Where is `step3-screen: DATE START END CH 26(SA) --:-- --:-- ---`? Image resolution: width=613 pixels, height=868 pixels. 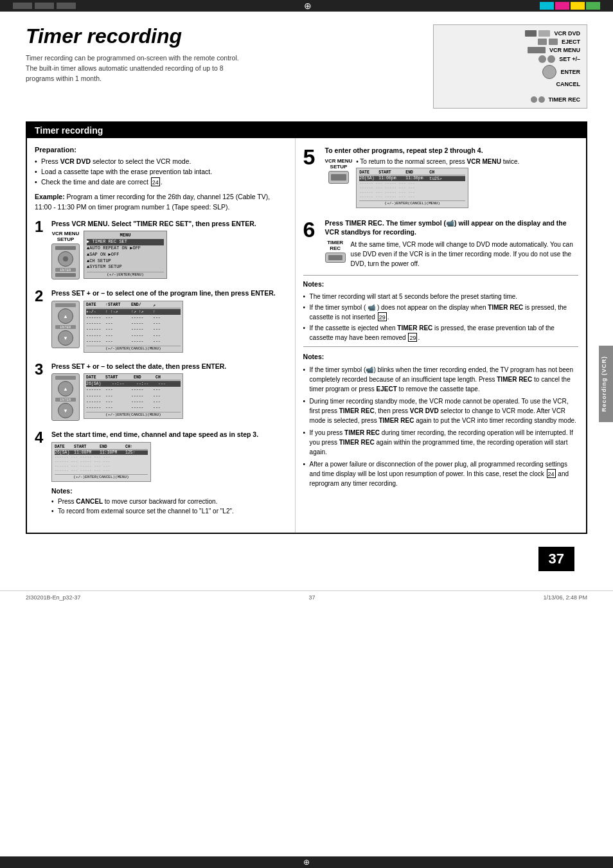
step3-screen: DATE START END CH 26(SA) --:-- --:-- --- is located at coordinates (134, 396).